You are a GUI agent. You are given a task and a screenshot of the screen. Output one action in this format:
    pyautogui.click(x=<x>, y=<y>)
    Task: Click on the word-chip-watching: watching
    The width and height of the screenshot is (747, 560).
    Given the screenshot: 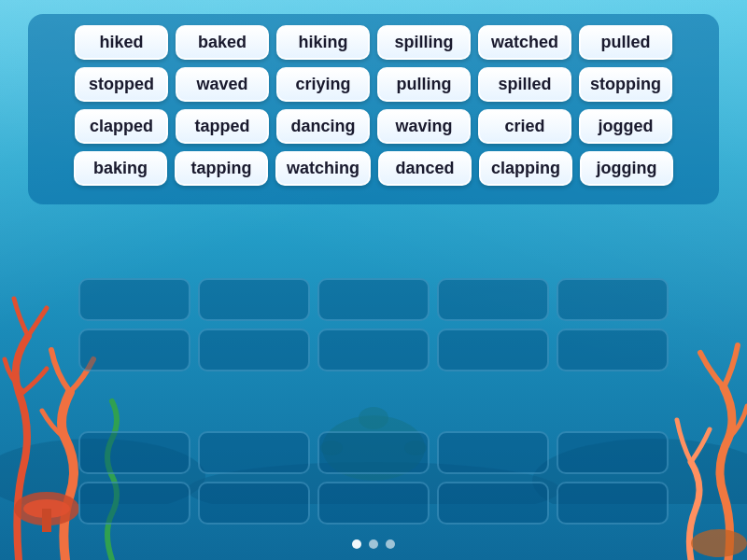 What is the action you would take?
    pyautogui.click(x=323, y=168)
    